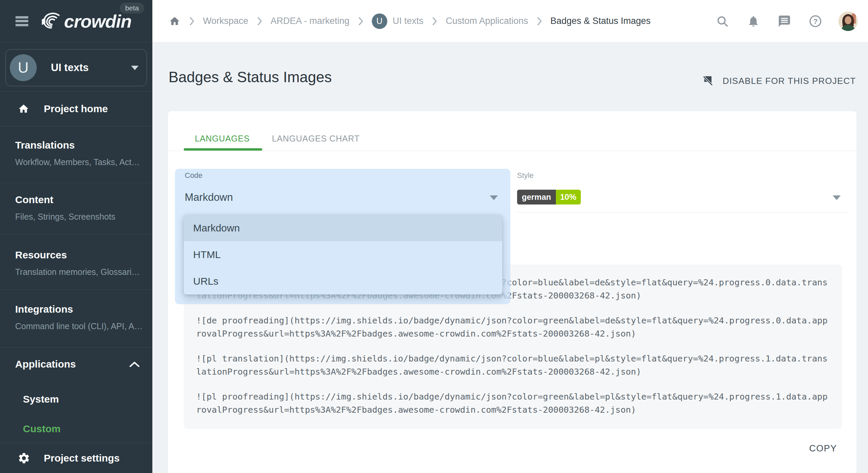 The height and width of the screenshot is (473, 868). Describe the element at coordinates (76, 209) in the screenshot. I see `sidebar-item-content: Content Files, Strings, Screenshots` at that location.